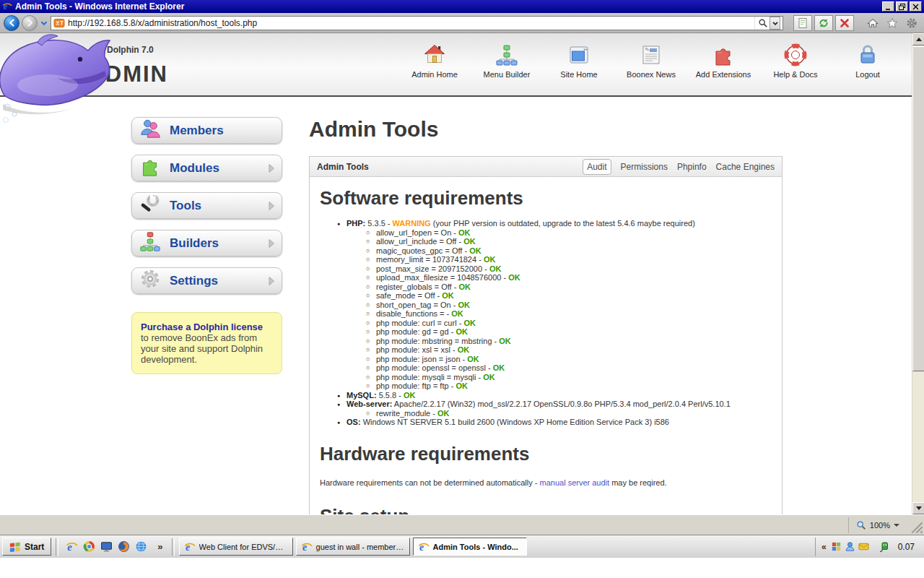 The image size is (924, 578). I want to click on chevron-right-icon, so click(271, 281).